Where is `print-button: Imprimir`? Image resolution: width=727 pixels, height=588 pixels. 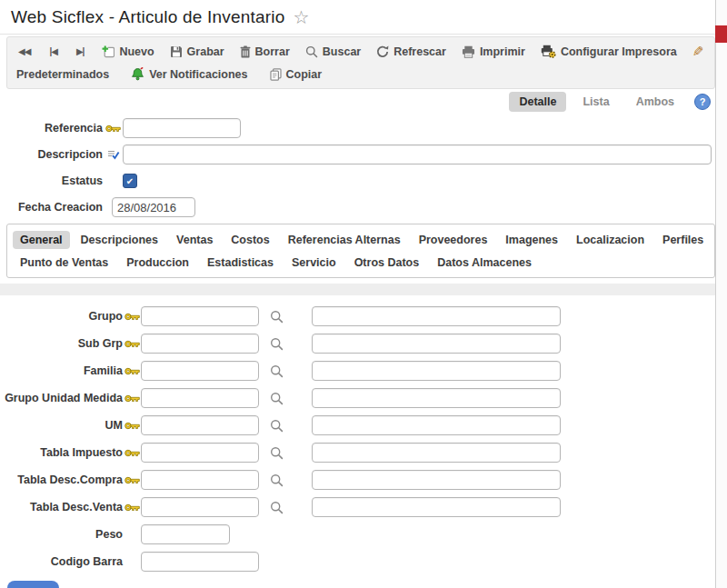 print-button: Imprimir is located at coordinates (493, 52).